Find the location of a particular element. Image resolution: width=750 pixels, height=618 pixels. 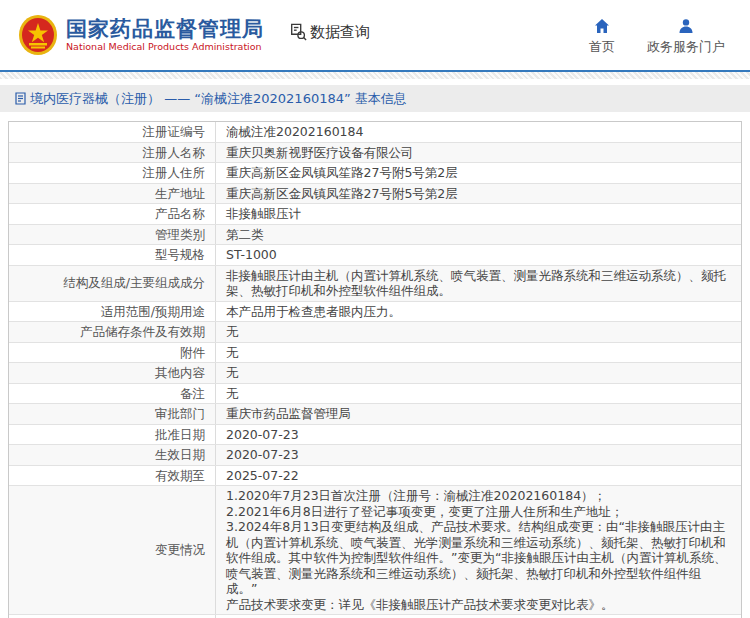

row-label: 变更情况 is located at coordinates (112, 550).